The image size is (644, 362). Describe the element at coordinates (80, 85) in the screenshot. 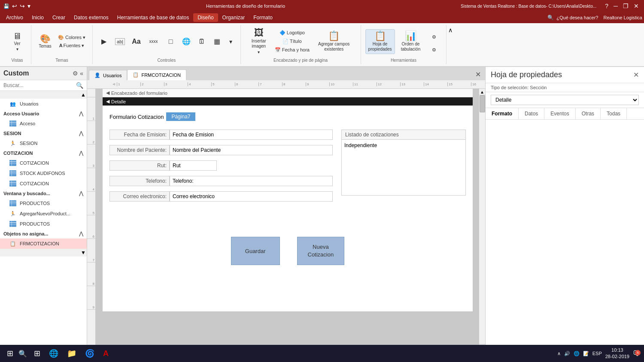

I see `search-icon: 🔍` at that location.